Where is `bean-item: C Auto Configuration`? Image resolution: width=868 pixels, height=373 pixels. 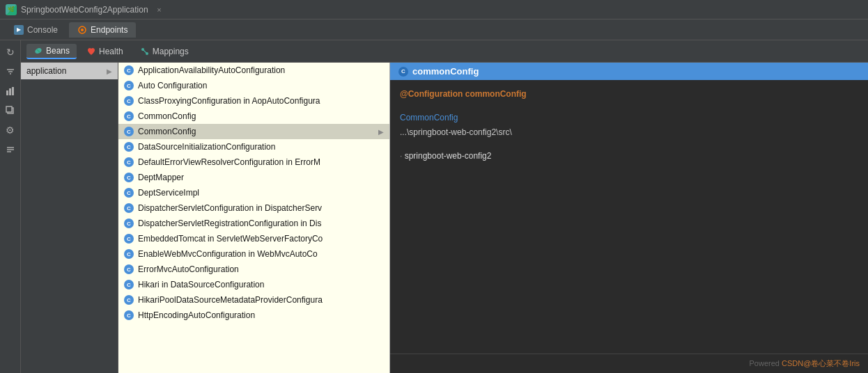 bean-item: C Auto Configuration is located at coordinates (254, 86).